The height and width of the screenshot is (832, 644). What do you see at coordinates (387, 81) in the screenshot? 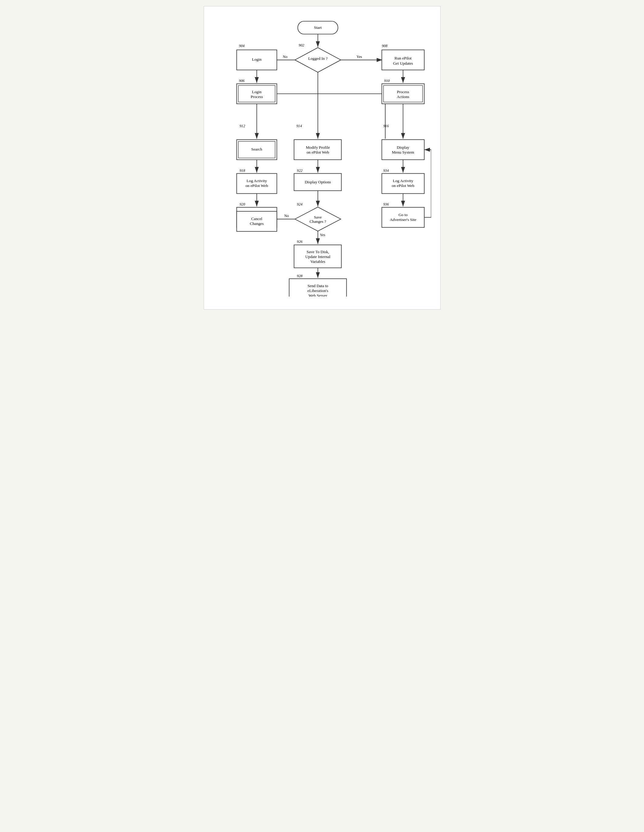
I see `ref-910: 910` at bounding box center [387, 81].